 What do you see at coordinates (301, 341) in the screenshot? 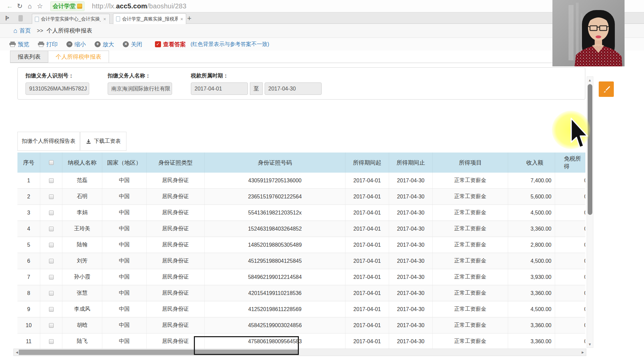
I see `table-row: 11 陆飞 中国 居民身份证 475806198009564583 2017-0…` at bounding box center [301, 341].